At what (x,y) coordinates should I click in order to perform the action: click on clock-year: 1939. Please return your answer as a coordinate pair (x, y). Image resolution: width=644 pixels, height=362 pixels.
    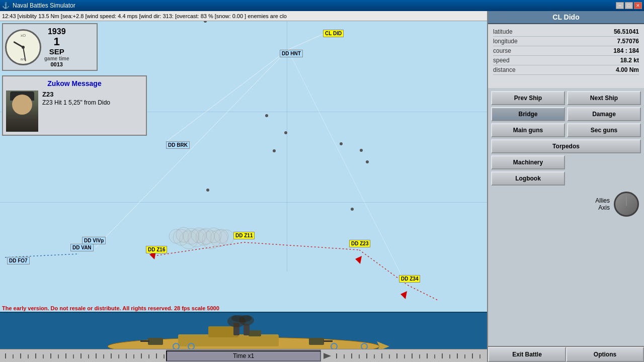
    Looking at the image, I should click on (57, 32).